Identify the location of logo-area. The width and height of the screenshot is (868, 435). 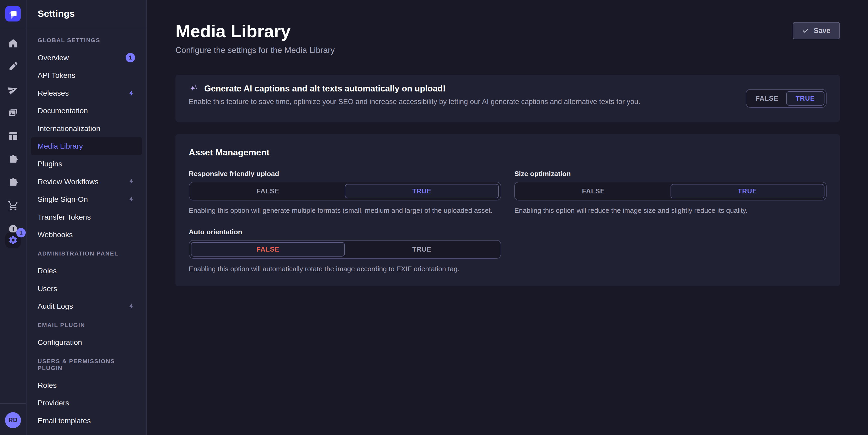
(13, 14).